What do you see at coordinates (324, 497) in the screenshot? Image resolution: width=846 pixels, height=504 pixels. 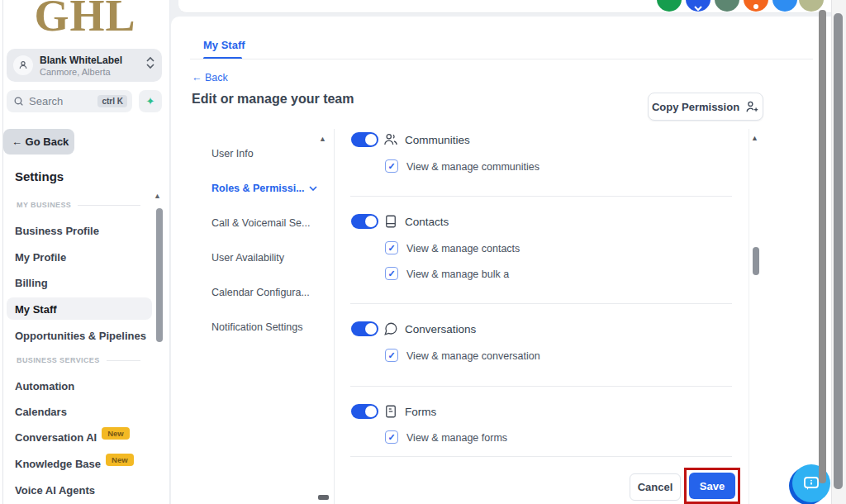 I see `nav-scroll-down-icon` at bounding box center [324, 497].